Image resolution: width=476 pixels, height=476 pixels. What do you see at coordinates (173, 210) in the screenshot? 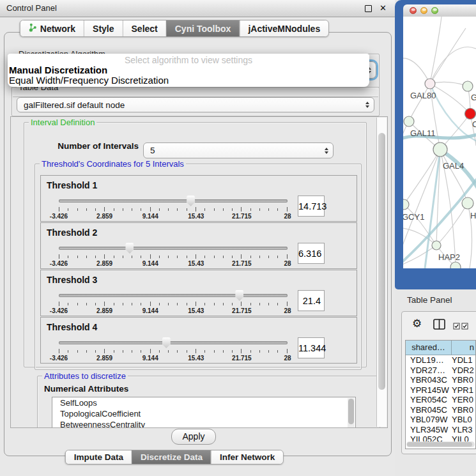
I see `slider-ticks` at bounding box center [173, 210].